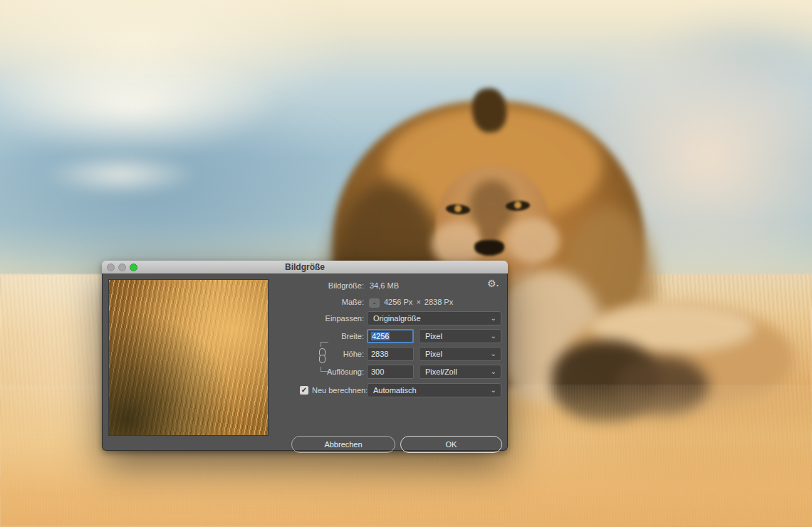 Image resolution: width=812 pixels, height=527 pixels. What do you see at coordinates (305, 267) in the screenshot?
I see `dialog-title: Bildgröße` at bounding box center [305, 267].